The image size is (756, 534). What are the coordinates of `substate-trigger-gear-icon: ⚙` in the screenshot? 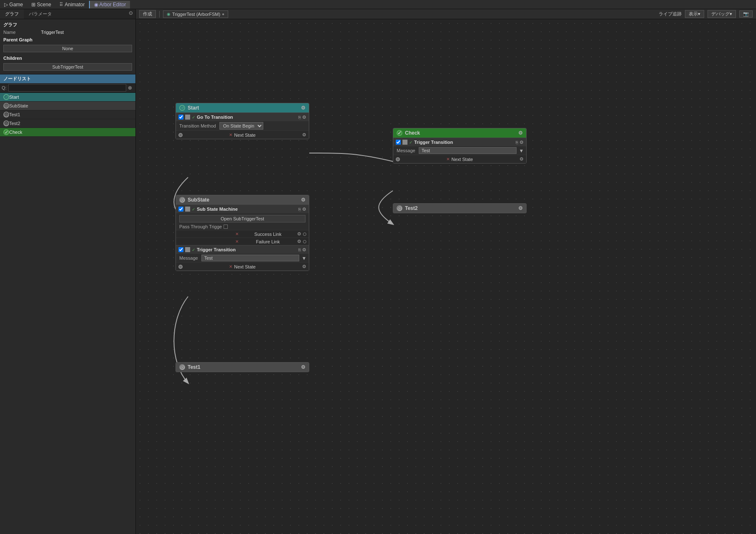 It's located at (304, 250).